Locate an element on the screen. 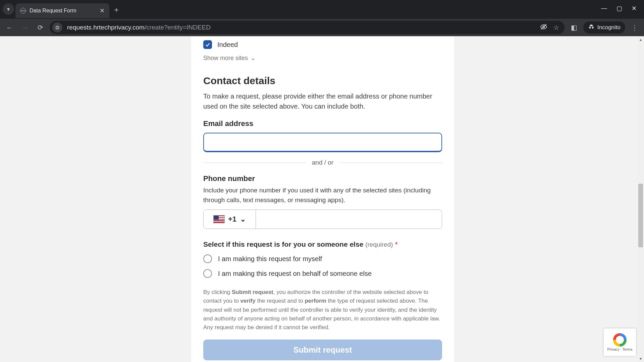 The image size is (644, 362). url-path: /create?entity=INDEED is located at coordinates (178, 27).